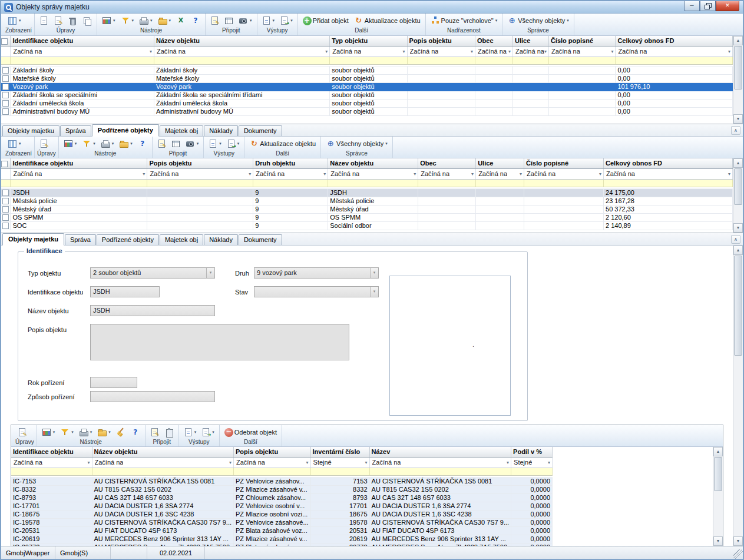 The height and width of the screenshot is (560, 744). Describe the element at coordinates (48, 432) in the screenshot. I see `grid-settings-button: ▾` at that location.